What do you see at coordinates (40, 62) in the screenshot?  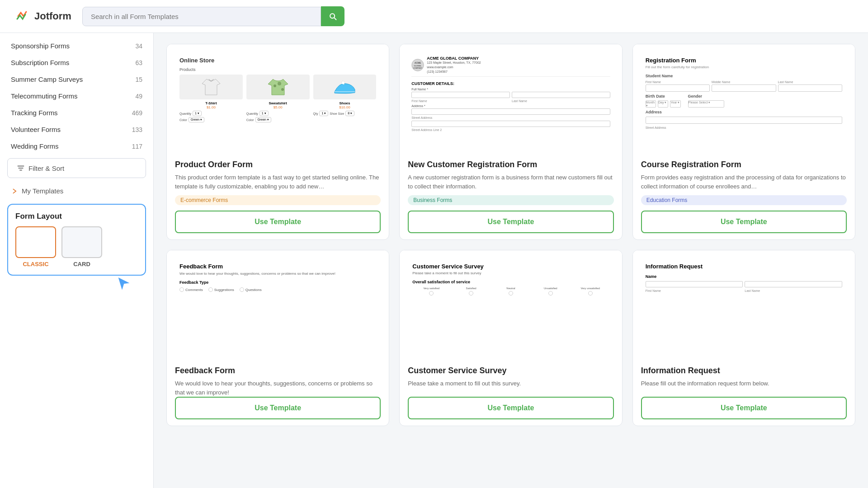 I see `sidebar-item-label: Subscription Forms` at bounding box center [40, 62].